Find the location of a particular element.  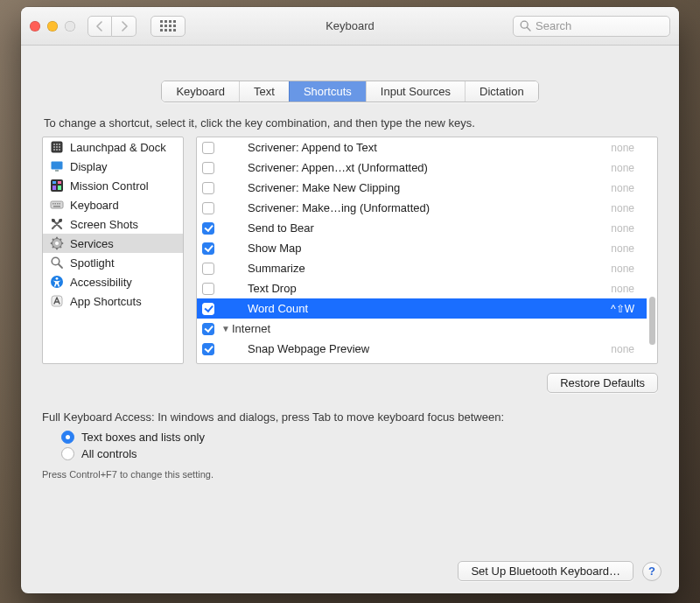

search-placeholder: Search is located at coordinates (553, 26).